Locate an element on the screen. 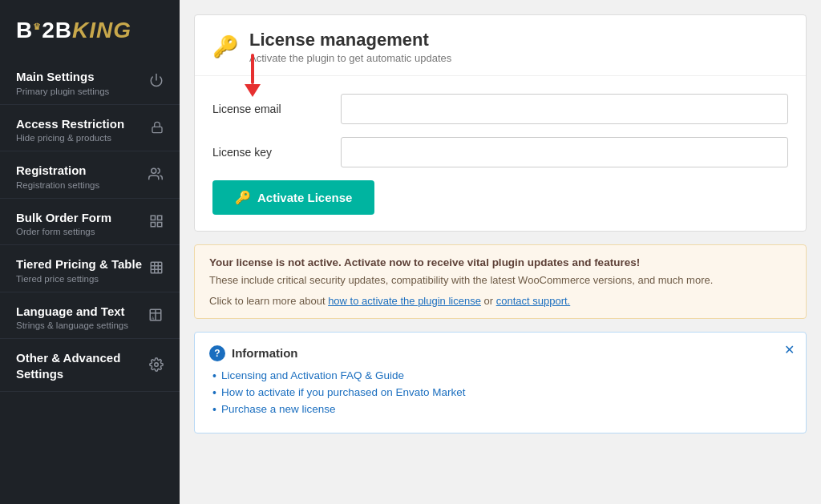  envato-market-link: How to activate if you purchased on Enva… is located at coordinates (343, 393).